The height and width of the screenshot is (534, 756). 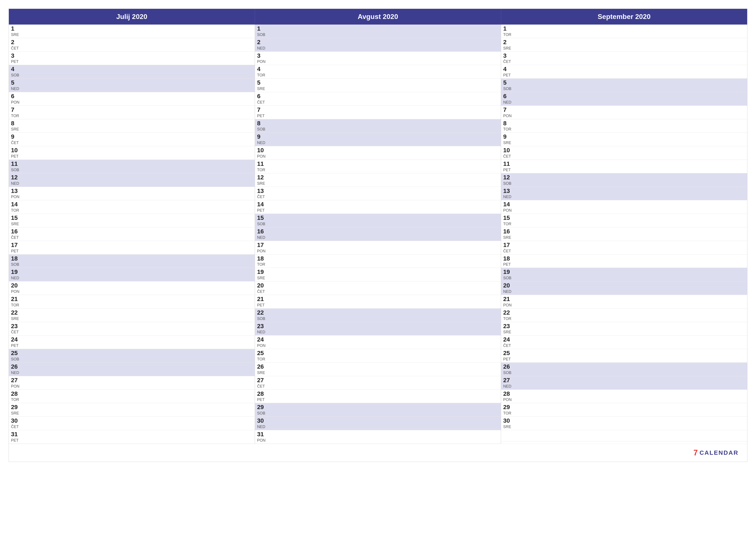 I want to click on day-number: 5, so click(x=508, y=83).